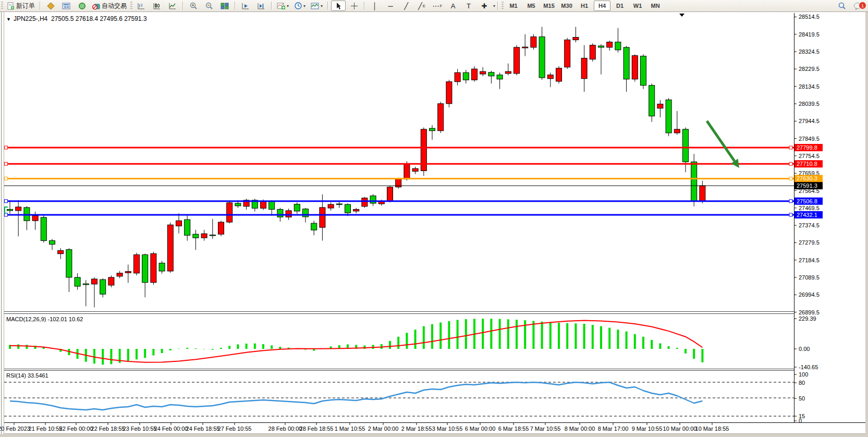 Image resolution: width=868 pixels, height=437 pixels. Describe the element at coordinates (808, 367) in the screenshot. I see `macd-axis-label: -140.65` at that location.